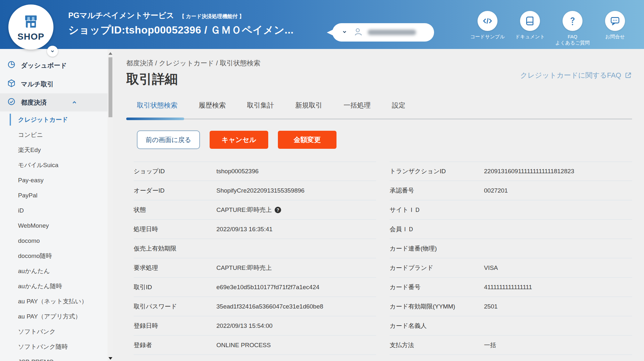 The height and width of the screenshot is (361, 644). Describe the element at coordinates (57, 241) in the screenshot. I see `sidebar-item-docomo: docomo` at that location.